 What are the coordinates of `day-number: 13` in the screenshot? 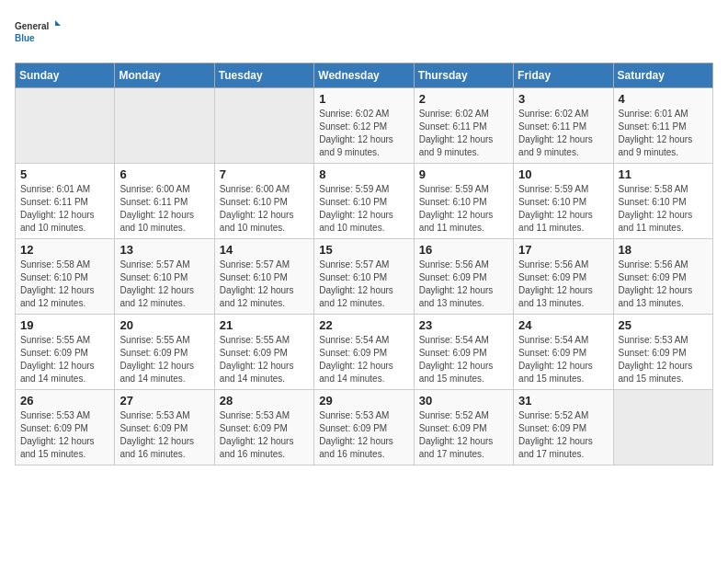 It's located at (164, 250).